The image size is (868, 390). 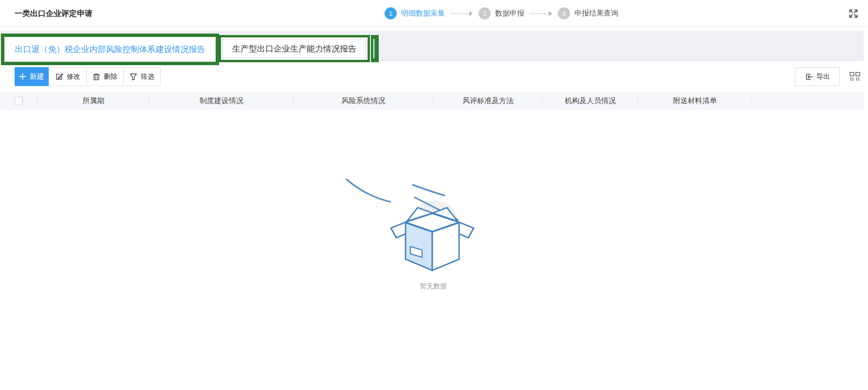 I want to click on edit-button: 修改, so click(x=68, y=77).